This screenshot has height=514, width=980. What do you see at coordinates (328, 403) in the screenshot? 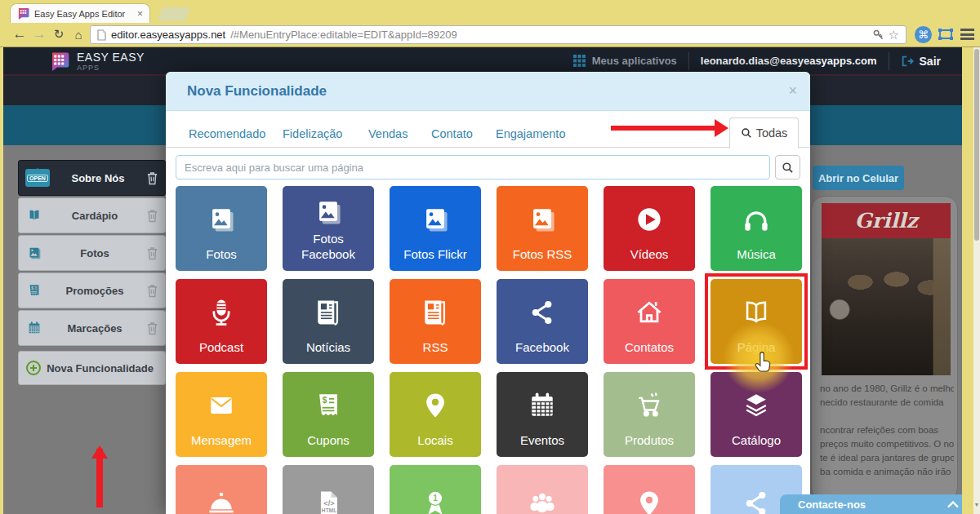
I see `coupon-icon: $` at bounding box center [328, 403].